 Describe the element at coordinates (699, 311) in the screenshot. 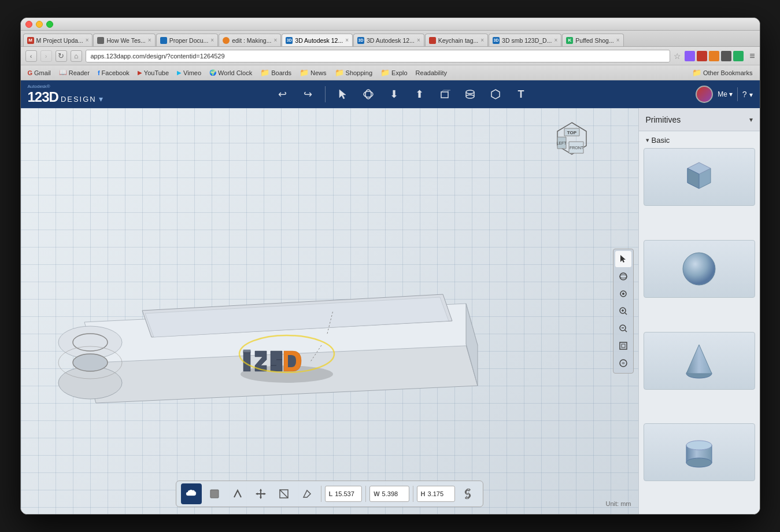

I see `right-panel: Primitives ▾ ▾ Basic` at that location.